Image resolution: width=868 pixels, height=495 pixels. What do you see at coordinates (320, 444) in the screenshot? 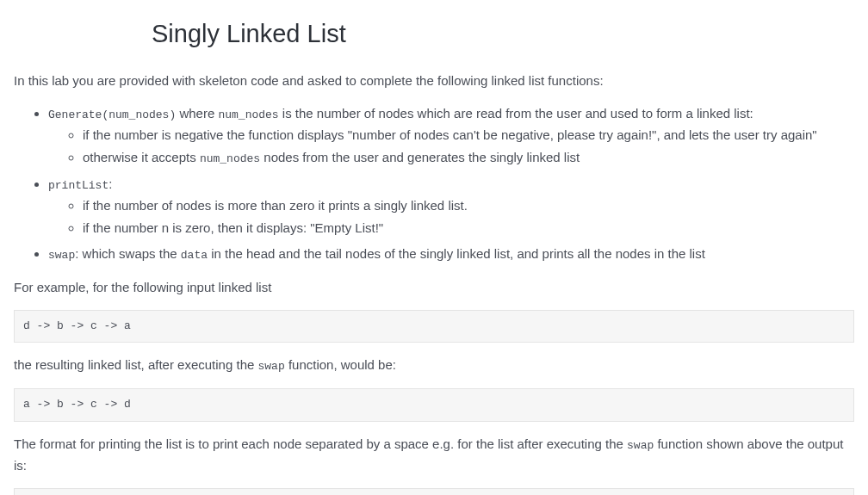
I see `text: The format for printing the list is to p…` at bounding box center [320, 444].